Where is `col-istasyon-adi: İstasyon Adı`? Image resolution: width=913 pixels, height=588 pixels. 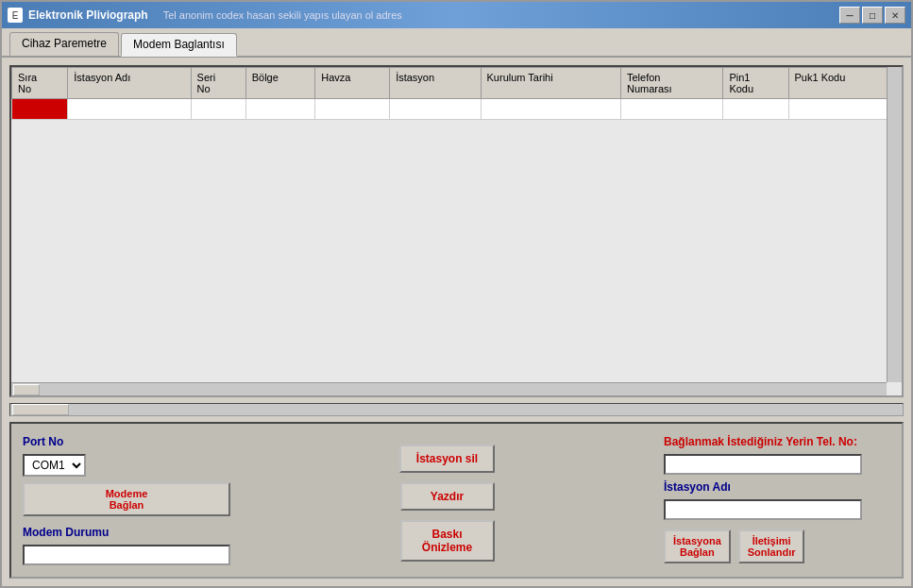
col-istasyon-adi: İstasyon Adı is located at coordinates (129, 83).